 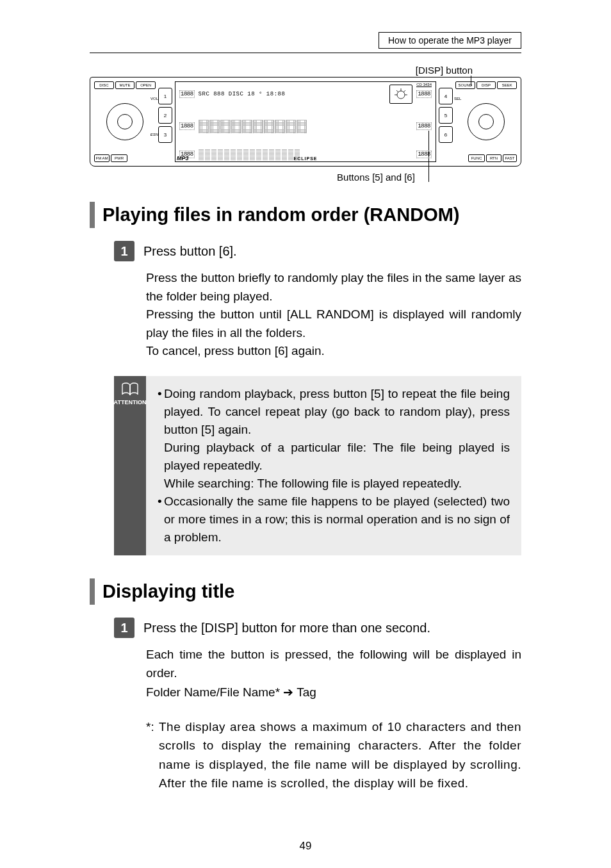 What do you see at coordinates (130, 466) in the screenshot?
I see `attention-badge: ATTENTION` at bounding box center [130, 466].